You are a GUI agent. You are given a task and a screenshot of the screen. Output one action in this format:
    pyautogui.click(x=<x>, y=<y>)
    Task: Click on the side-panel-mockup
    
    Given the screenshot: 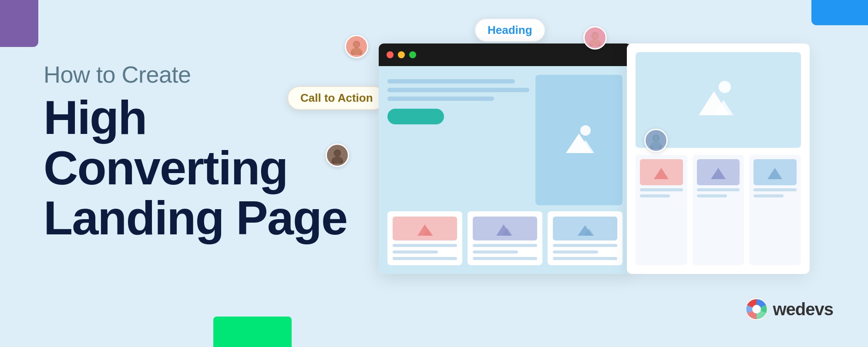 What is the action you would take?
    pyautogui.click(x=718, y=159)
    